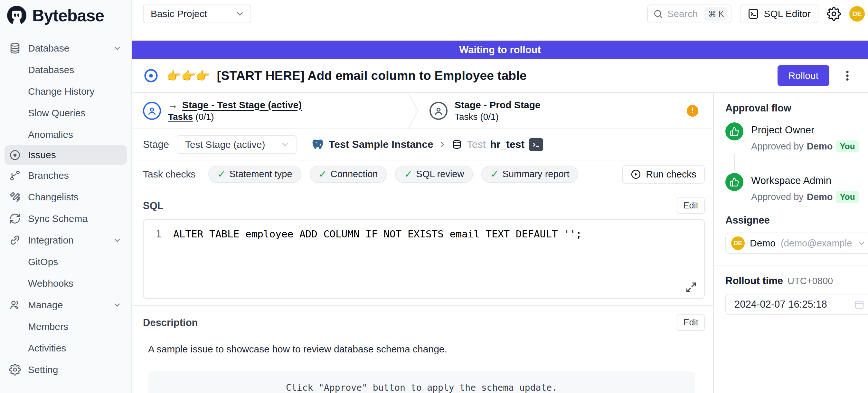  What do you see at coordinates (66, 91) in the screenshot?
I see `sidebar-item-change-history: Change History` at bounding box center [66, 91].